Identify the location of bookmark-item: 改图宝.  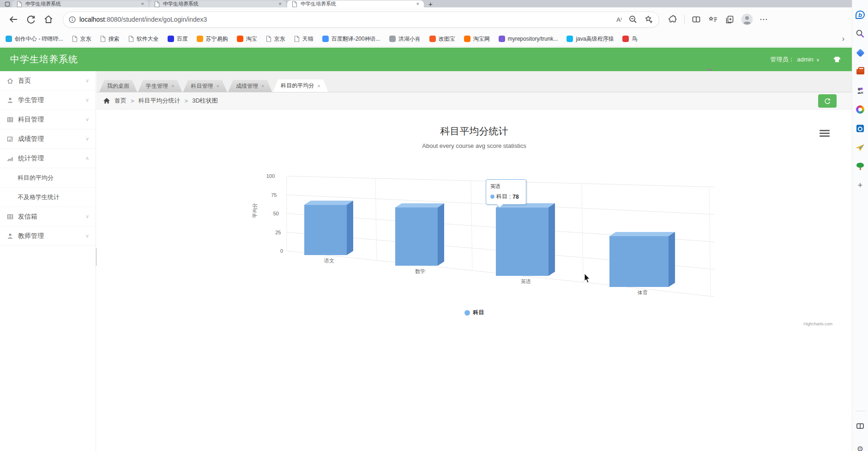
(442, 39).